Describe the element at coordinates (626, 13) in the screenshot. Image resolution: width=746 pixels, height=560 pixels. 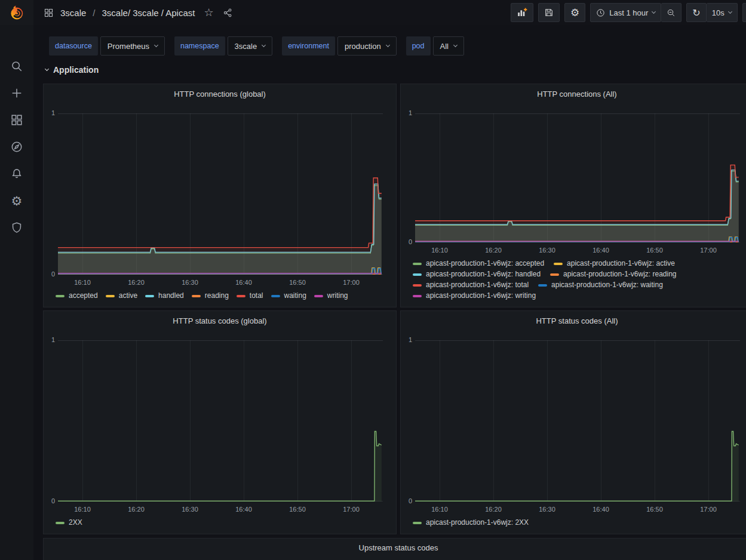
I see `time-range-picker: Last 1 hour` at that location.